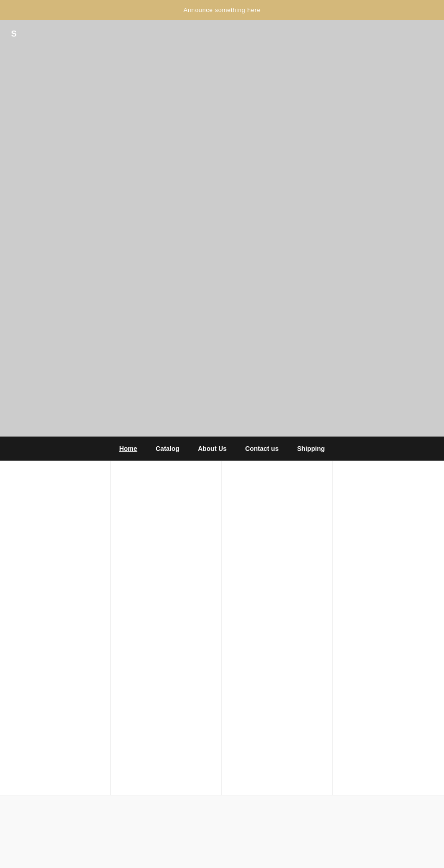 Image resolution: width=444 pixels, height=868 pixels. What do you see at coordinates (222, 831) in the screenshot?
I see `featured-section` at bounding box center [222, 831].